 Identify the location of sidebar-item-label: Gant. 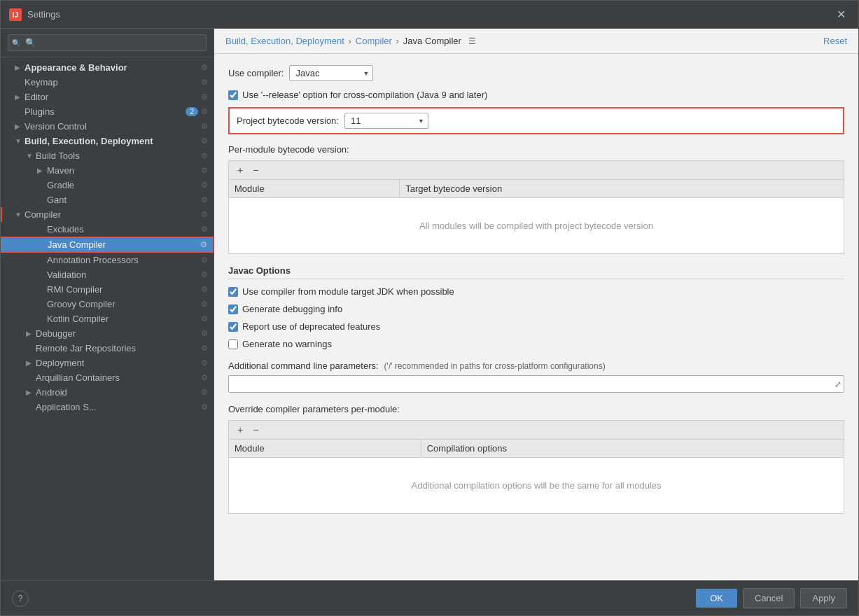
(123, 200).